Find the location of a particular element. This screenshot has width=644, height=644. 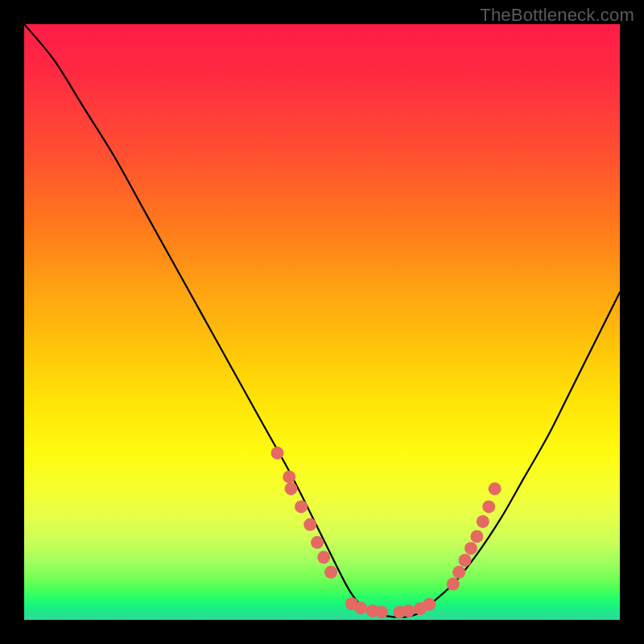

marker-group is located at coordinates (386, 533).